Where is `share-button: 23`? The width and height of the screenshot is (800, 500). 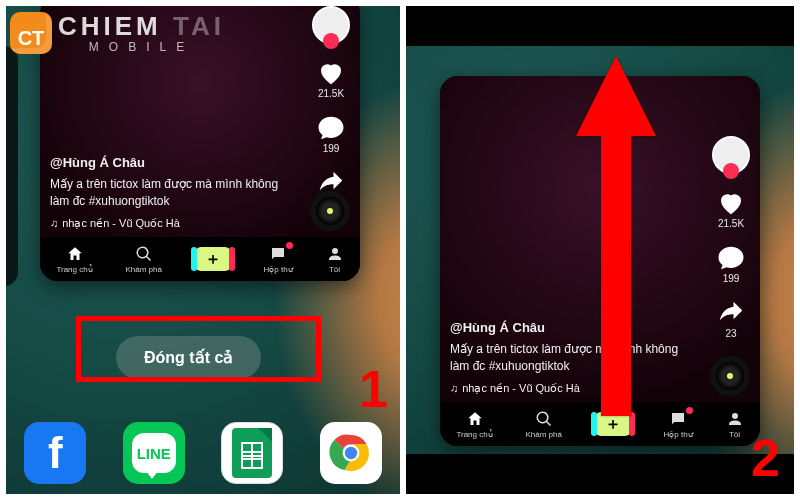
share-button: 23 is located at coordinates (731, 318).